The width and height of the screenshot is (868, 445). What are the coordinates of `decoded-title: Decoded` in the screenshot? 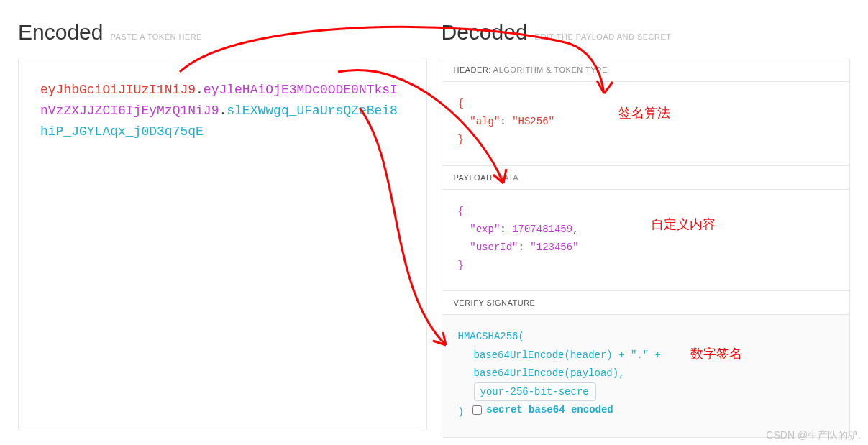 It's located at (485, 32).